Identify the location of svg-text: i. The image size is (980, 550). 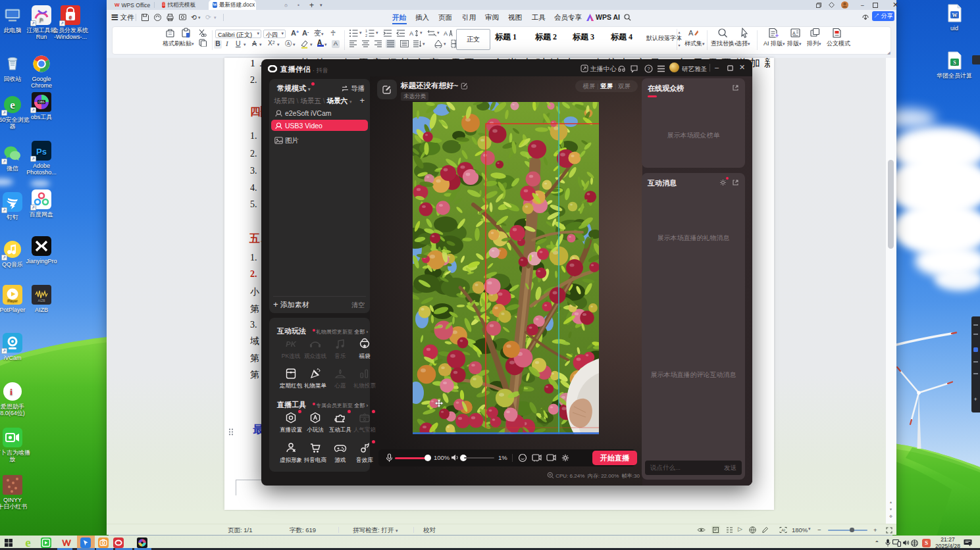
(11, 392).